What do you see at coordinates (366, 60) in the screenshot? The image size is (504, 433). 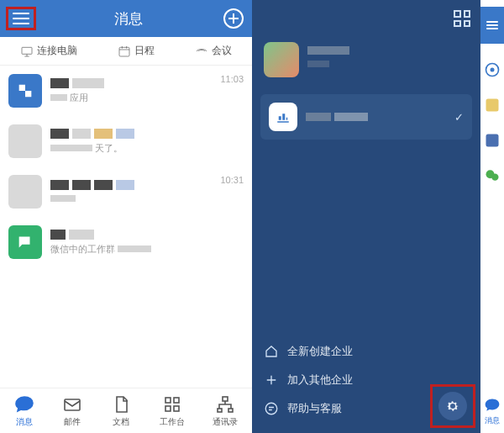 I see `profile-row` at bounding box center [366, 60].